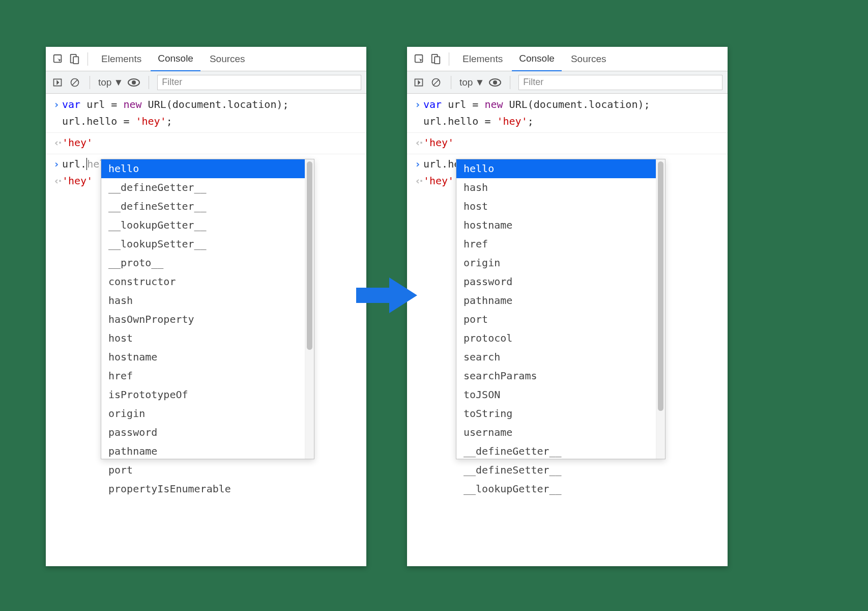  Describe the element at coordinates (206, 105) in the screenshot. I see `console-input-row: › var url = new URL(document.location);` at that location.